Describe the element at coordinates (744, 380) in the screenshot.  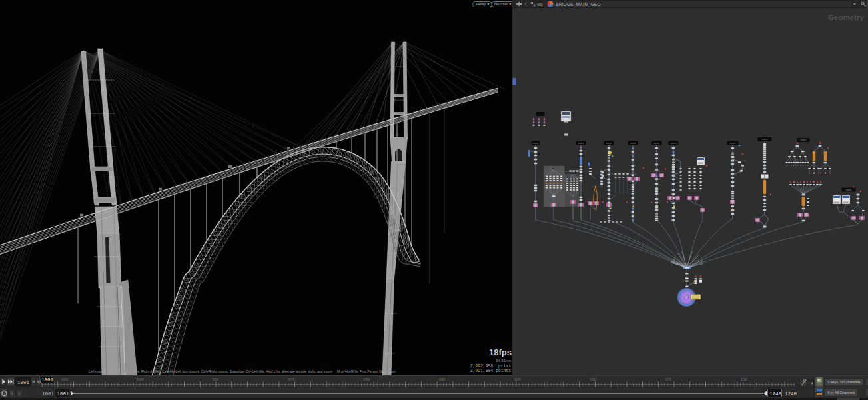
I see `svg-text: 1190` at that location.